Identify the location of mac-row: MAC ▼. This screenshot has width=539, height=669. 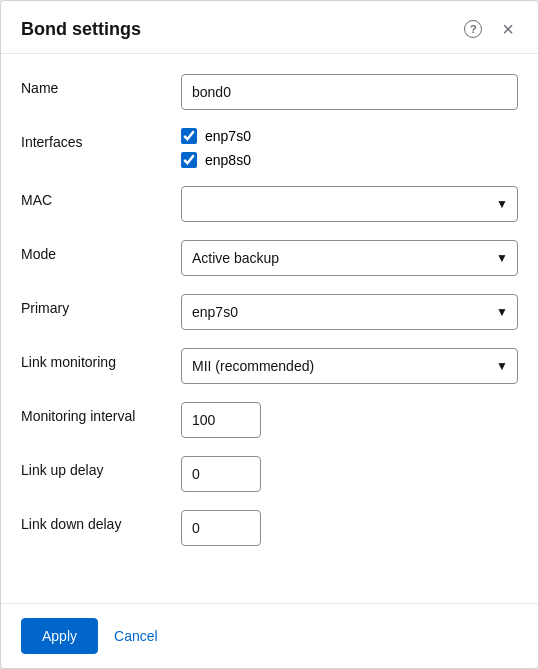
(270, 204).